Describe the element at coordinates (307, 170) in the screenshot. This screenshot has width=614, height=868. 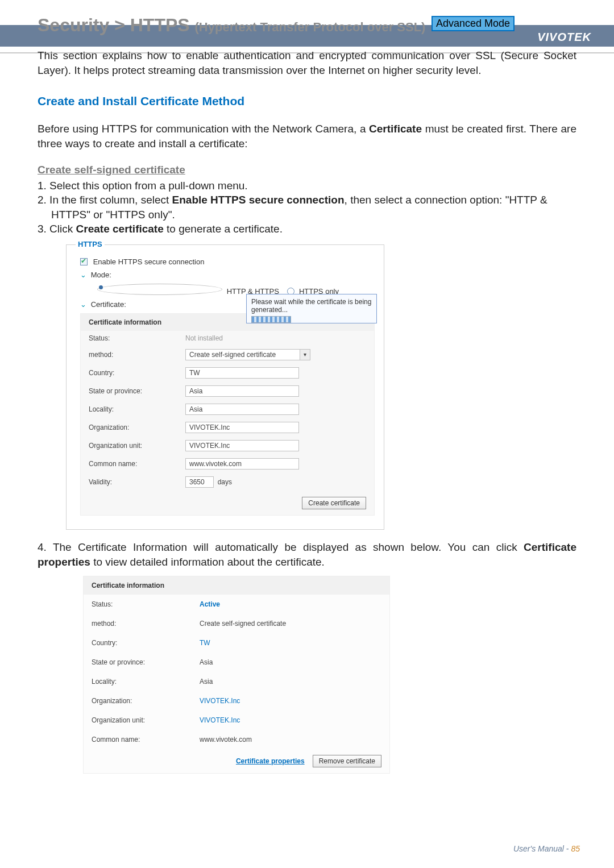
I see `subsection-heading: Create self-signed certificate` at that location.